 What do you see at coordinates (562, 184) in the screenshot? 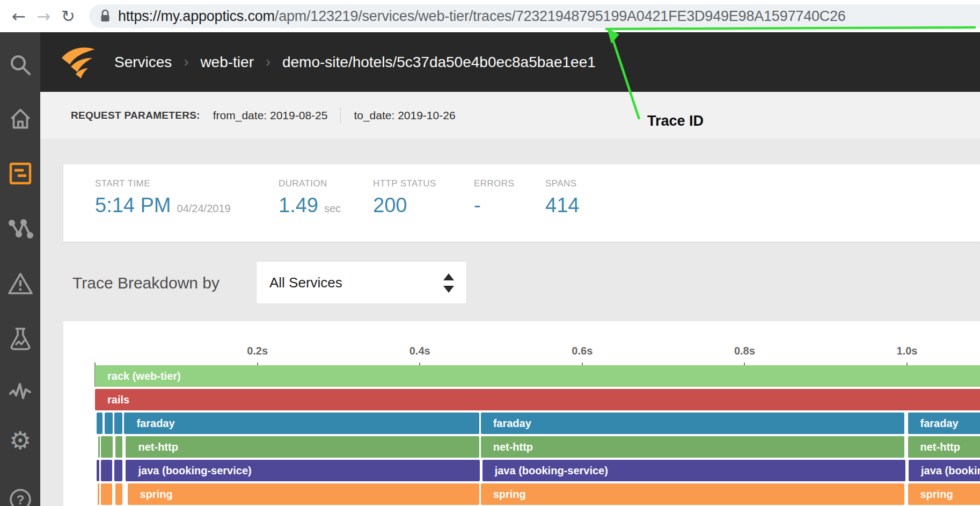
I see `stat-label: SPANS` at bounding box center [562, 184].